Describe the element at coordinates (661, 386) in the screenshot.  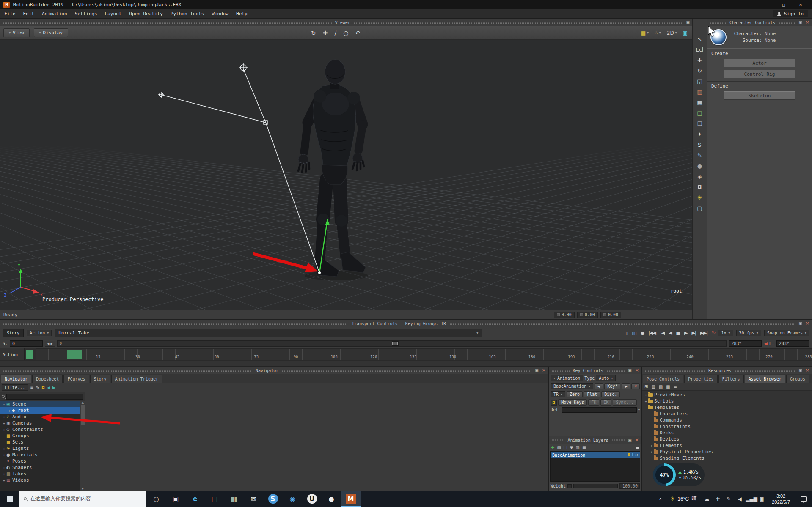
I see `list-view-icon: ▤` at that location.